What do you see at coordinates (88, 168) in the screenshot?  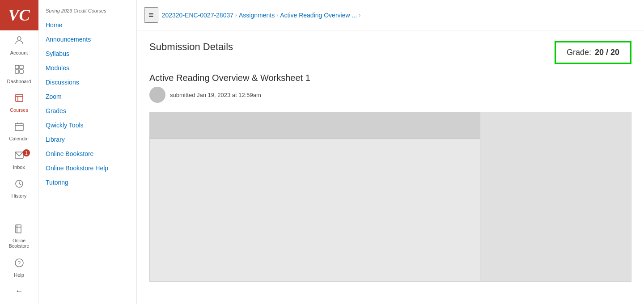 I see `sidebar-link-bookstore-help: Online Bookstore Help` at bounding box center [88, 168].